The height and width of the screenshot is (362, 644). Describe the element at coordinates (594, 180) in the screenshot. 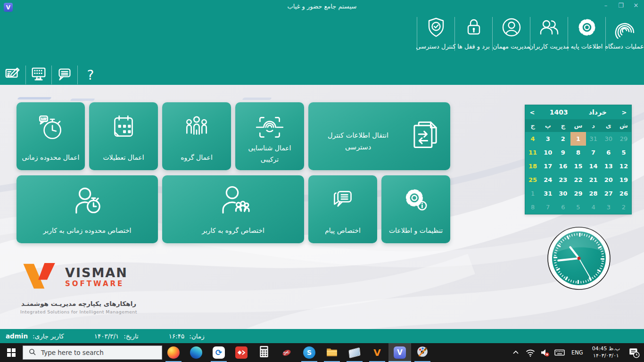

I see `calendar-day: 21` at that location.